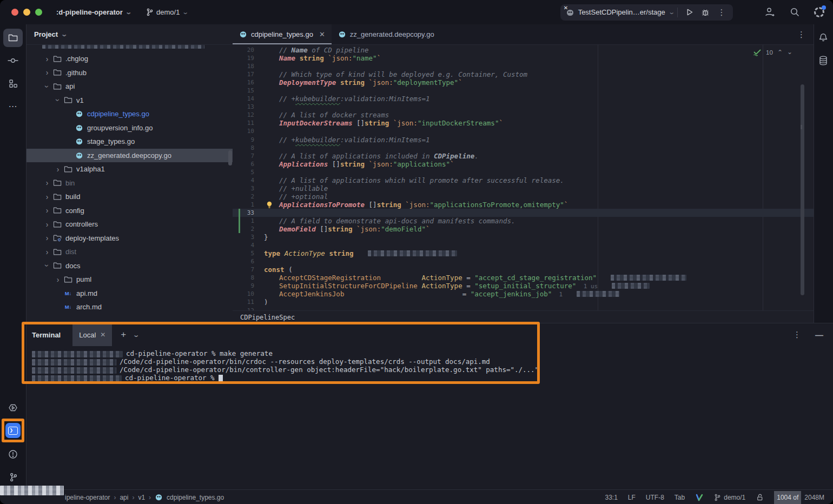 The image size is (833, 504). I want to click on run-button, so click(689, 12).